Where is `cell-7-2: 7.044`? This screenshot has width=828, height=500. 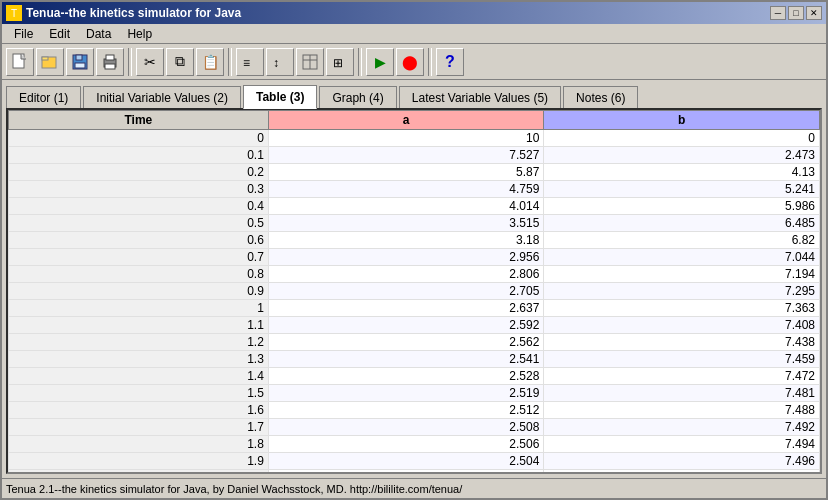
cell-7-2: 7.044 is located at coordinates (682, 258).